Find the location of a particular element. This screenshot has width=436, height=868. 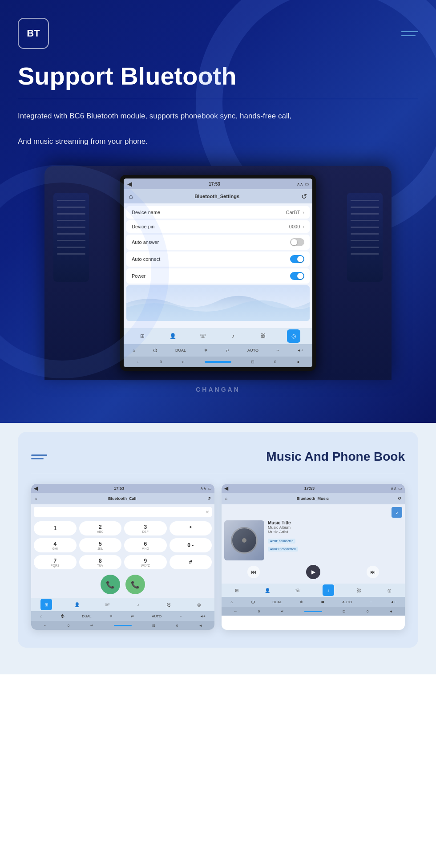

dial-2: 2ABC is located at coordinates (101, 528).